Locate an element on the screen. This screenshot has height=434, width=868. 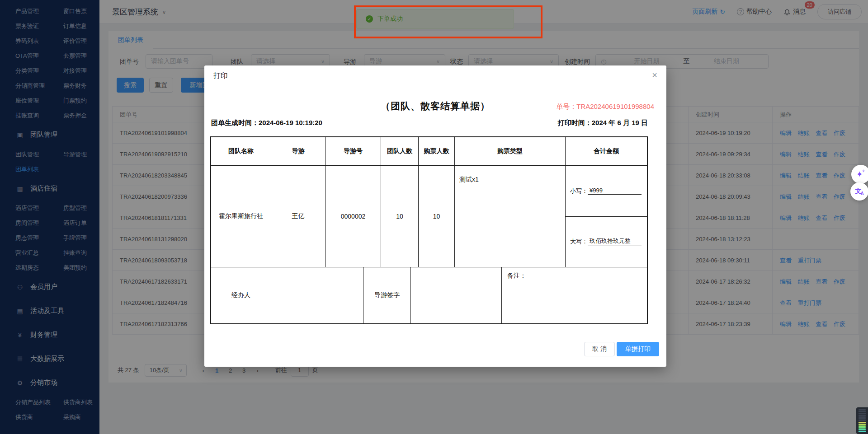
annotation-rectangle is located at coordinates (448, 22).